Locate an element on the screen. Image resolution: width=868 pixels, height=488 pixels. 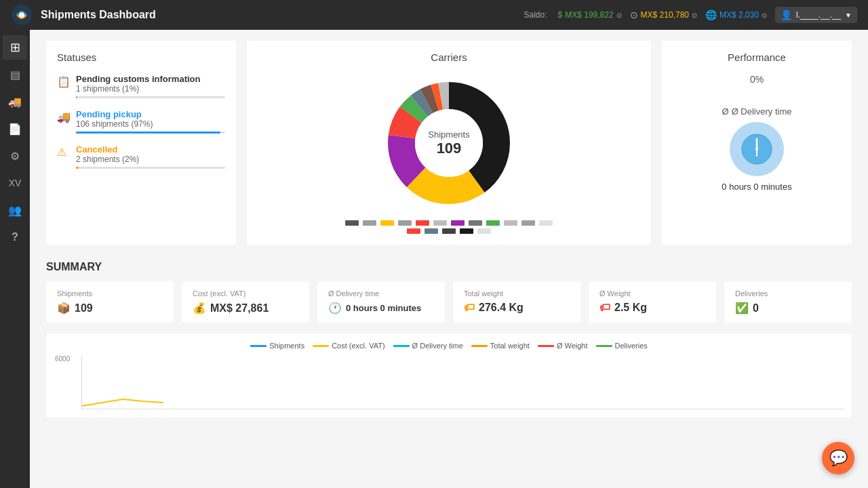
page-title: Shipments Dashboard is located at coordinates (282, 15).